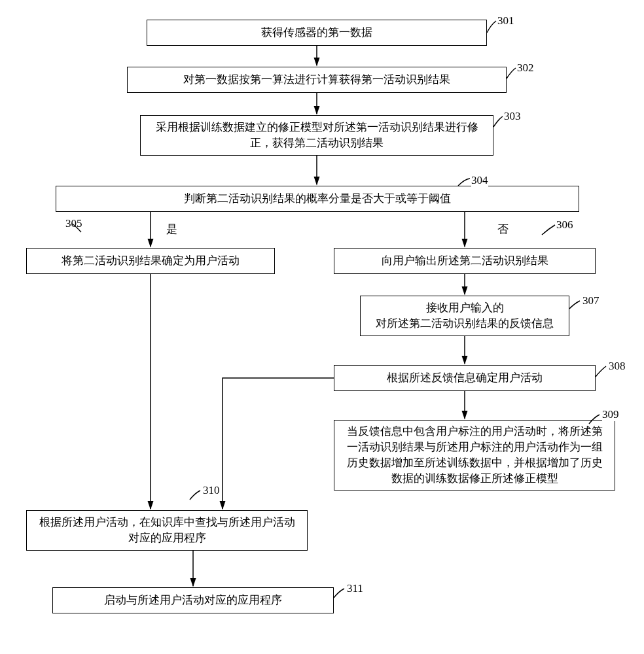 The height and width of the screenshot is (654, 644). What do you see at coordinates (167, 530) in the screenshot?
I see `step-text: 根据所述用户活动，在知识库中查找与所述用户活动对应的应用程序` at bounding box center [167, 530].